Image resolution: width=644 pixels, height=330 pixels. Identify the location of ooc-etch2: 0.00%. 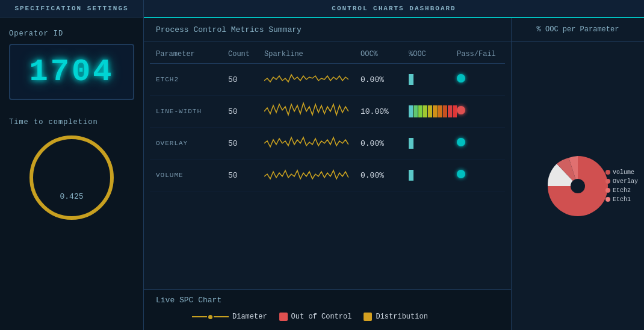
(385, 79).